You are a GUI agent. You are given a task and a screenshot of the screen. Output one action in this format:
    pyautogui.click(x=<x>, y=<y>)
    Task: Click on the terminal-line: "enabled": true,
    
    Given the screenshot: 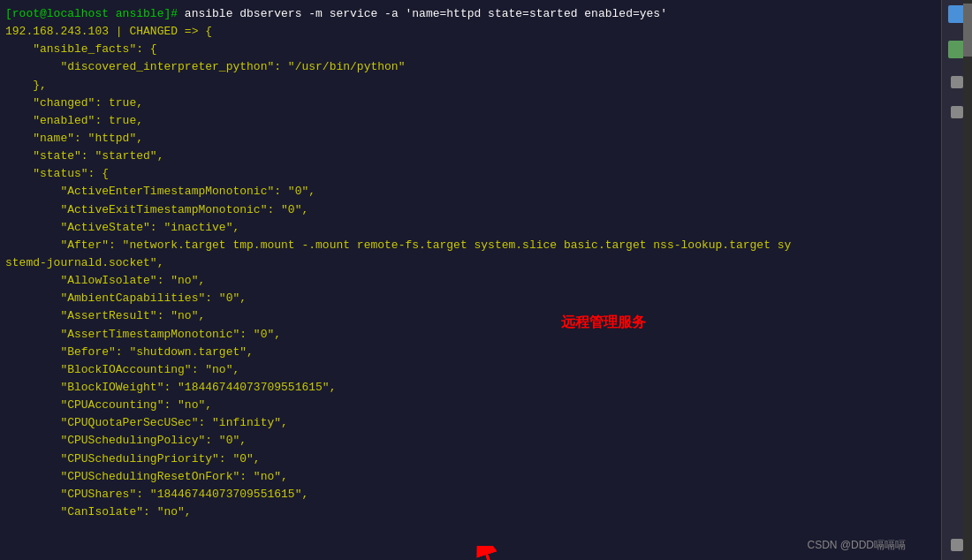 What is the action you would take?
    pyautogui.click(x=474, y=121)
    